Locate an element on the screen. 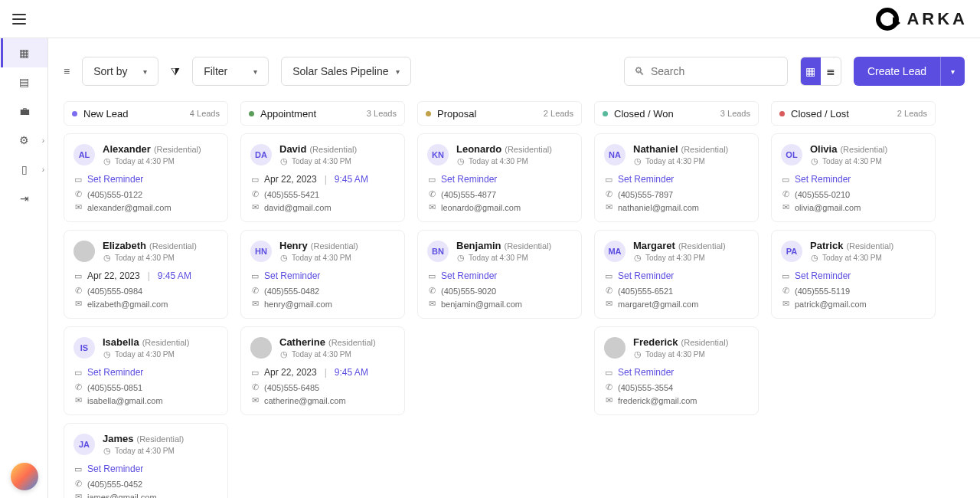 Image resolution: width=980 pixels, height=498 pixels. lead-name: James(Residential) is located at coordinates (161, 438).